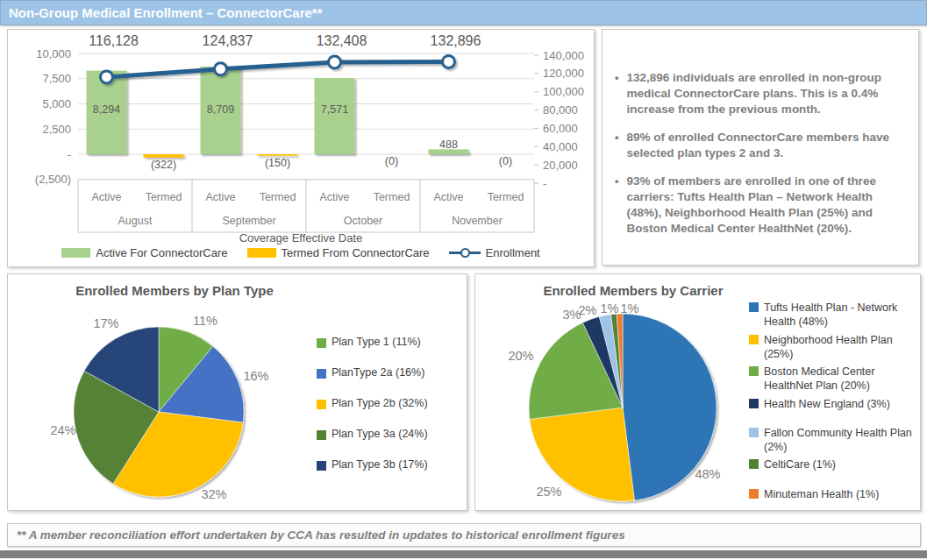 The width and height of the screenshot is (927, 560). What do you see at coordinates (800, 464) in the screenshot?
I see `legend-label: CeltiCare (1%)` at bounding box center [800, 464].